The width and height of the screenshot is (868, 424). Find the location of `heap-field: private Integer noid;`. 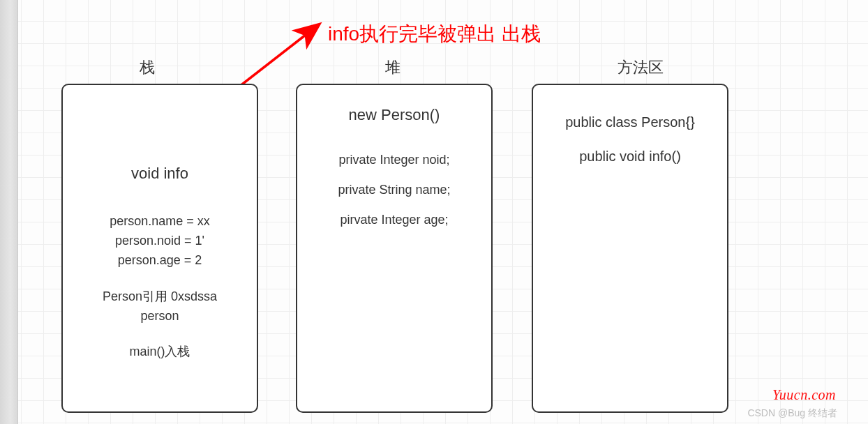

heap-field: private Integer noid; is located at coordinates (394, 160).